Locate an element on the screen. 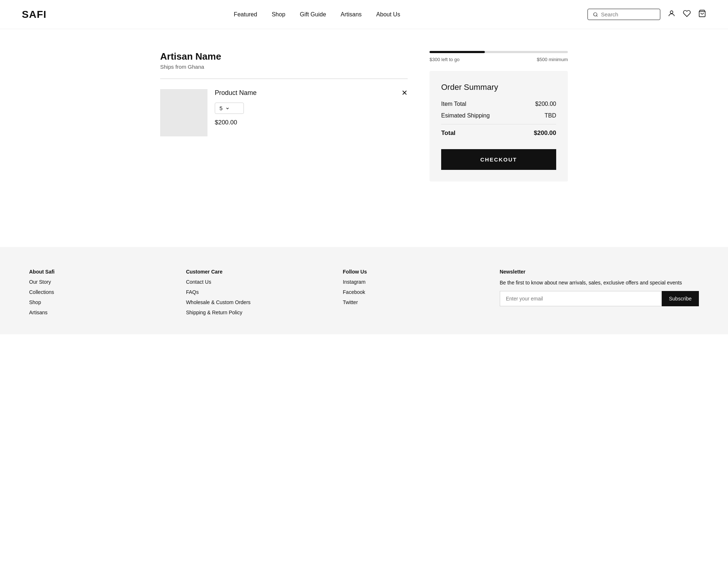 This screenshot has height=574, width=728. logo: SAFI is located at coordinates (34, 15).